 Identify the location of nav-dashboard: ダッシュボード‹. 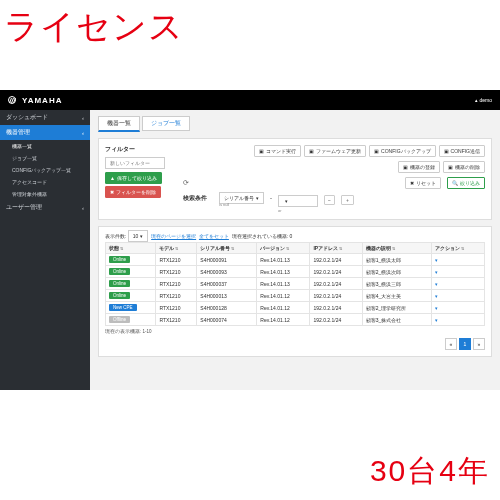
(45, 118).